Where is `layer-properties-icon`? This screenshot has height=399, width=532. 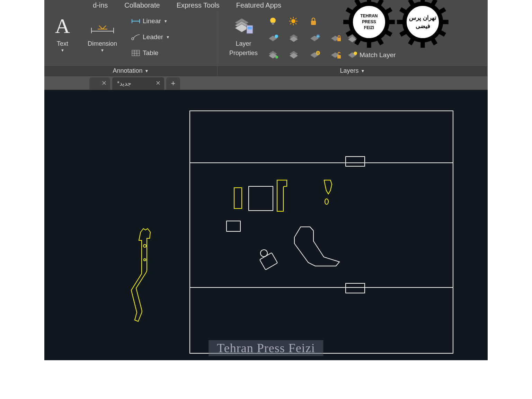
layer-properties-icon is located at coordinates (243, 26).